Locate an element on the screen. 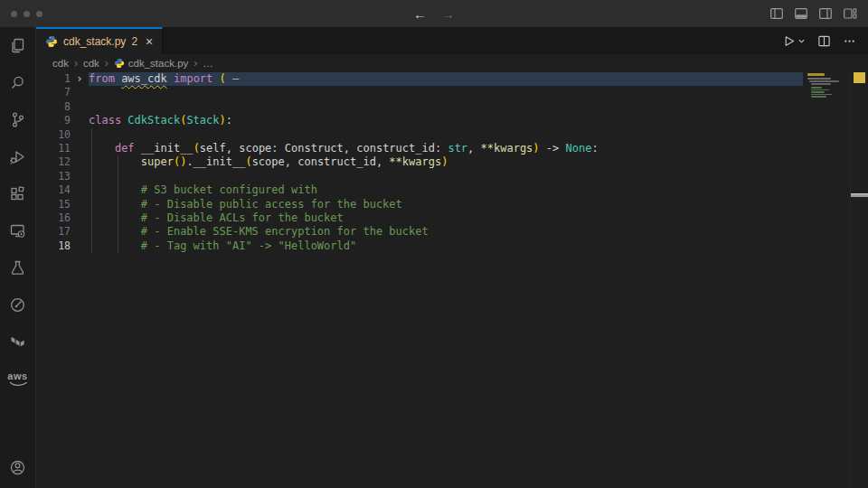 The height and width of the screenshot is (488, 868). breadcrumb-file-label: cdk_stack.py is located at coordinates (158, 63).